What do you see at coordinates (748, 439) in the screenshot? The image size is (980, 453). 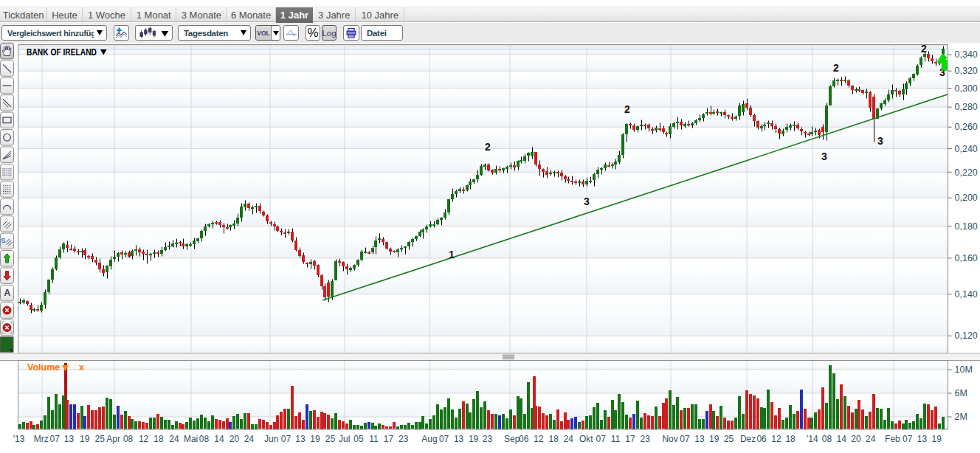 I see `svg-text: Dez` at bounding box center [748, 439].